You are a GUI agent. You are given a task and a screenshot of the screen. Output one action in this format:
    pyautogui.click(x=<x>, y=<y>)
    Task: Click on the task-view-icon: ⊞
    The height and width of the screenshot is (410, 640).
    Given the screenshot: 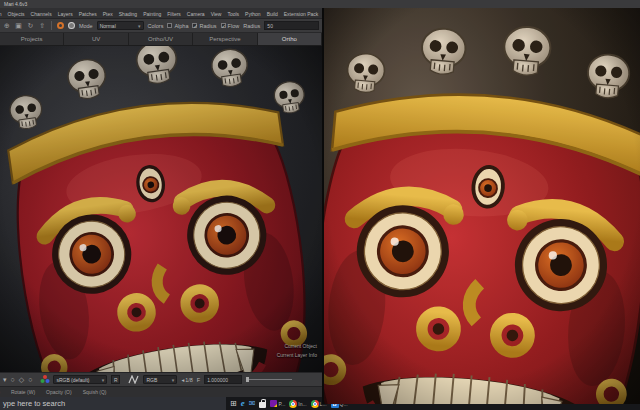 What is the action you would take?
    pyautogui.click(x=234, y=404)
    